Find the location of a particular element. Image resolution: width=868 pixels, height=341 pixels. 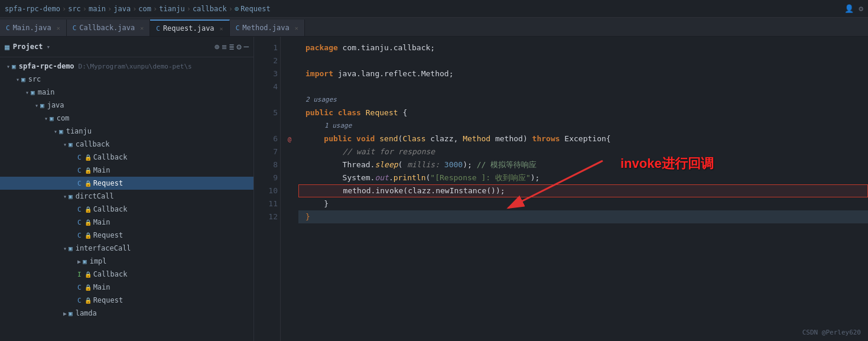

tab-callback-java: C Callback.java ✕ is located at coordinates (109, 28).